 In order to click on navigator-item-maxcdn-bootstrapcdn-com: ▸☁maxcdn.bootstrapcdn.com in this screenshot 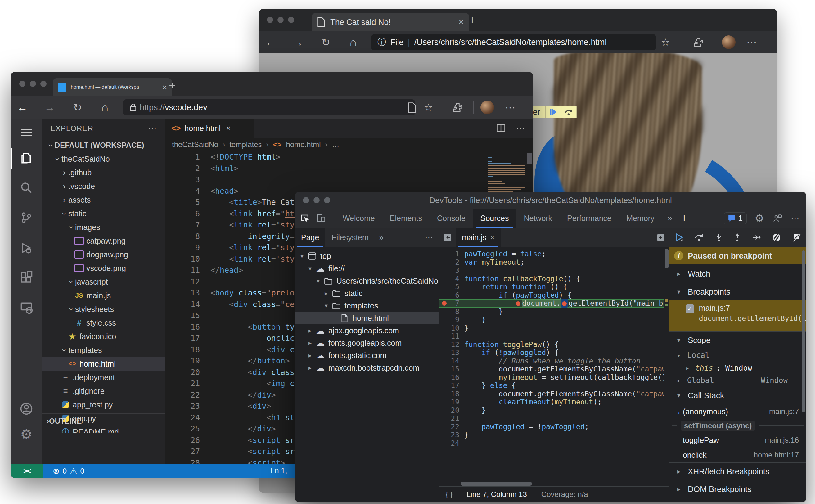, I will do `click(367, 368)`.